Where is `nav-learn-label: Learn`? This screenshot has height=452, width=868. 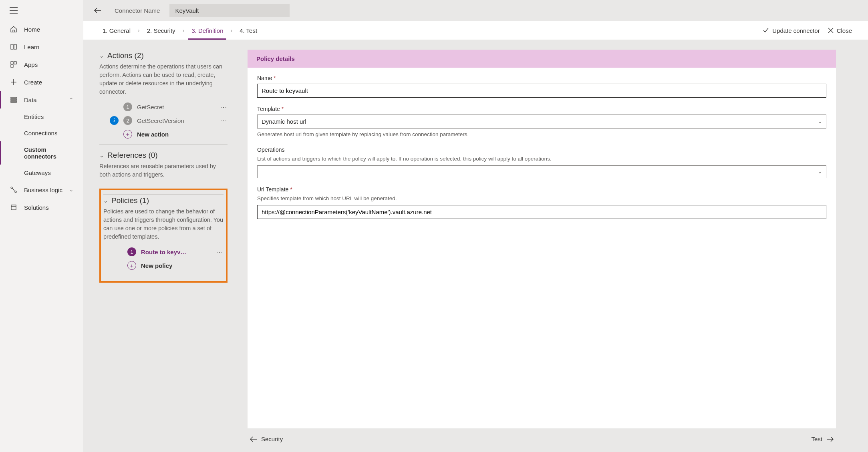 nav-learn-label: Learn is located at coordinates (32, 47).